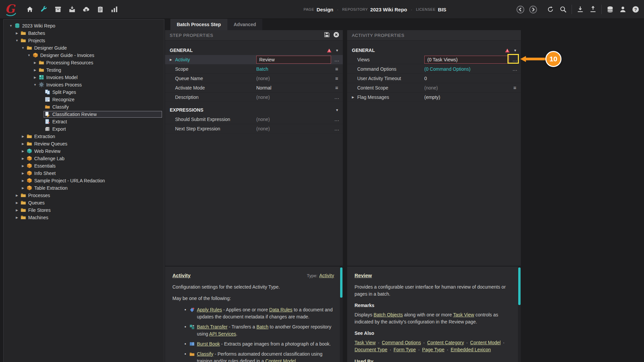 The height and width of the screenshot is (362, 644). I want to click on save-button, so click(327, 35).